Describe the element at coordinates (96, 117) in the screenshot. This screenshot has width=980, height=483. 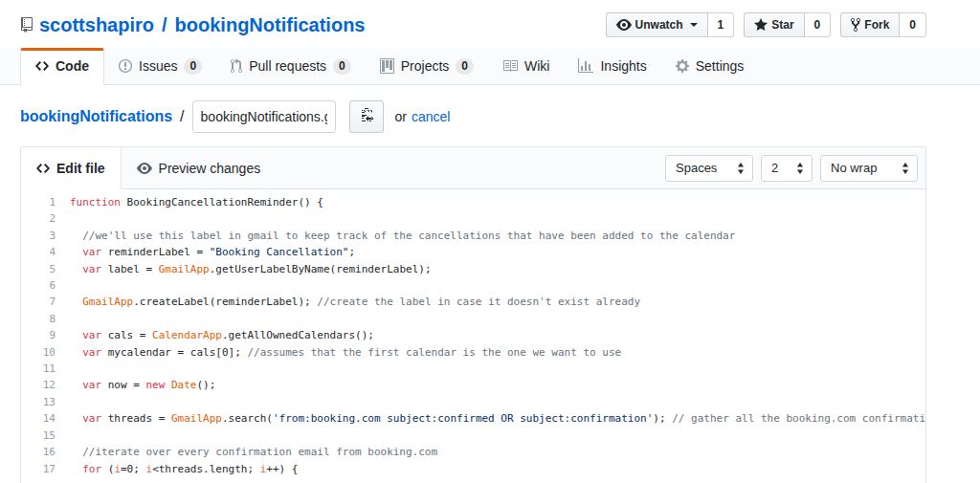
I see `breadcrumb-repo-link: bookingNotifications` at that location.